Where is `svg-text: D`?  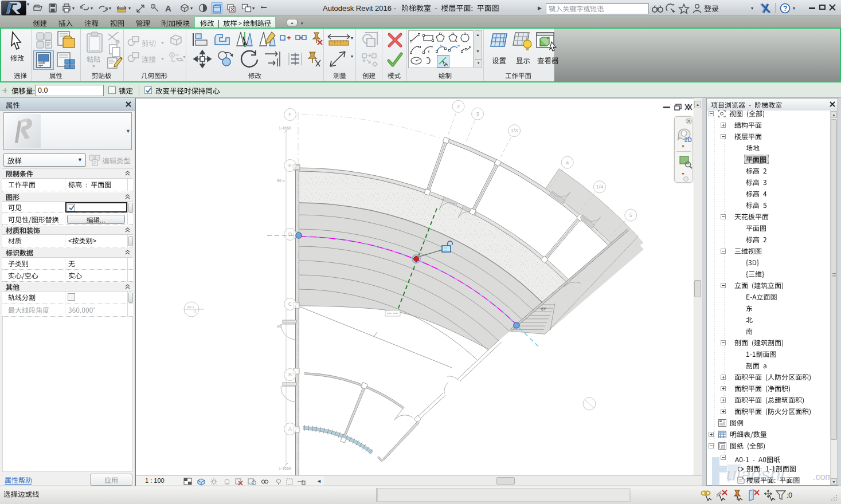 svg-text: D is located at coordinates (290, 234).